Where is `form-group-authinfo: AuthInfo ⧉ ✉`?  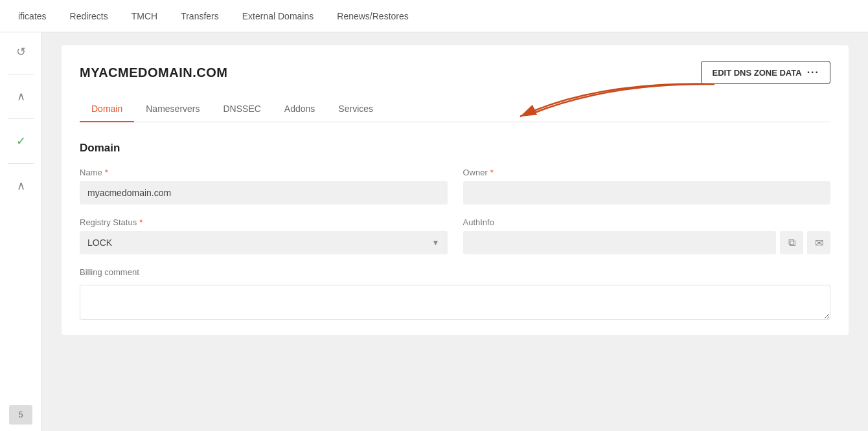
form-group-authinfo: AuthInfo ⧉ ✉ is located at coordinates (647, 236).